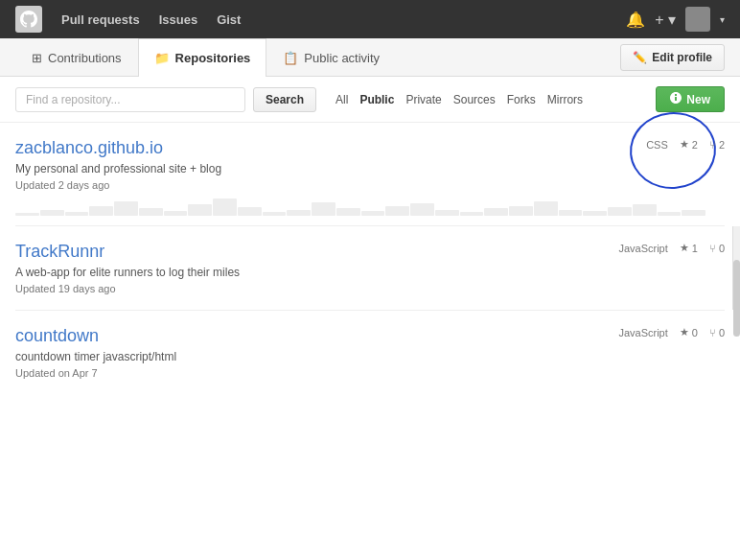 This screenshot has width=740, height=560. Describe the element at coordinates (370, 58) in the screenshot. I see `profile-tabs-bar: ⊞ Contributions 📁 Repositories 📋 Public …` at that location.